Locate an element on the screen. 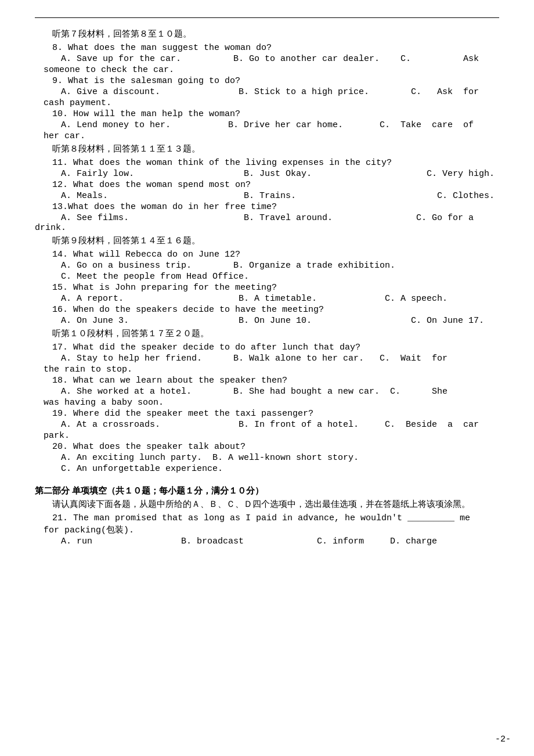 The height and width of the screenshot is (756, 534). page-number: -2- is located at coordinates (503, 740).